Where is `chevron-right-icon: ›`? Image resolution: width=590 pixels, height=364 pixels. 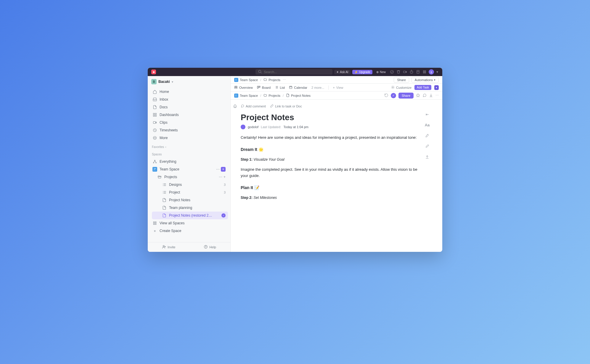
chevron-right-icon: › is located at coordinates (166, 147).